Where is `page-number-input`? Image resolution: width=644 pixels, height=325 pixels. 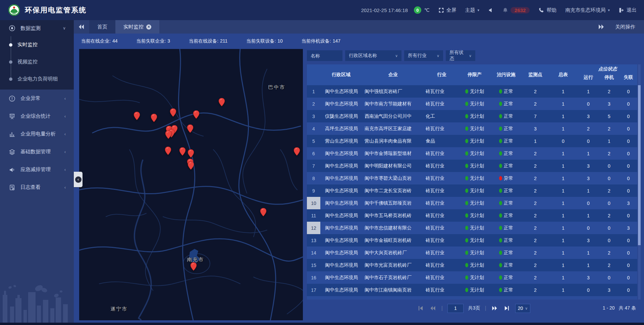
page-number-input is located at coordinates (455, 309).